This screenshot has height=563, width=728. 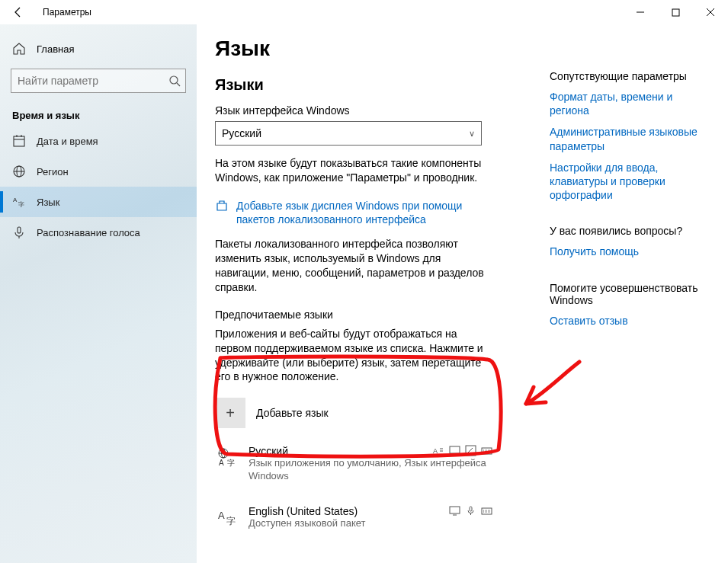 I want to click on language-list: A字 Русский Язык приложения по умолчанию,…, so click(x=356, y=488).